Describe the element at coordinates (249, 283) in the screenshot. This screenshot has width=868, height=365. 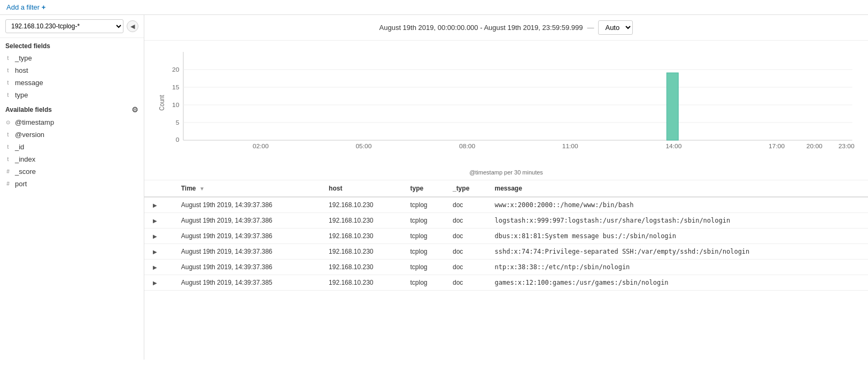
I see `row-time: August 19th 2019, 14:39:37.385` at that location.